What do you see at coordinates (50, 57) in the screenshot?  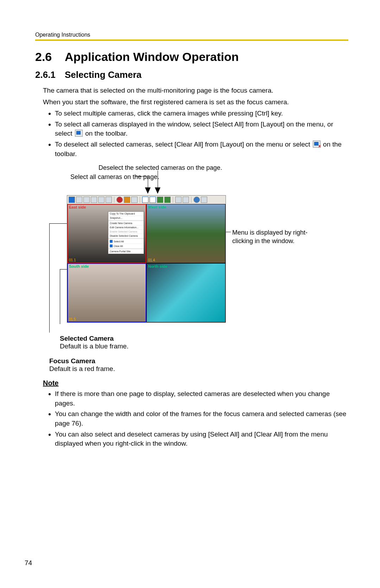 I see `section-number: 2.6` at bounding box center [50, 57].